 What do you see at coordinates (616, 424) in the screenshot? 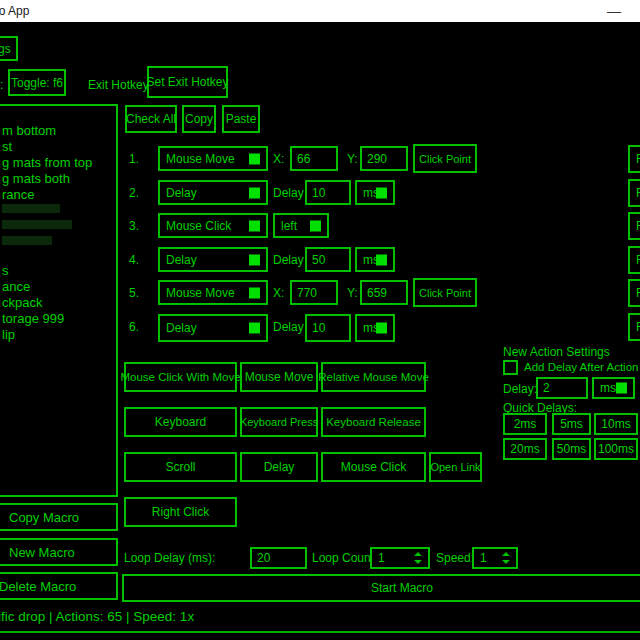
I see `quick-delay-10ms-button: 10ms` at bounding box center [616, 424].